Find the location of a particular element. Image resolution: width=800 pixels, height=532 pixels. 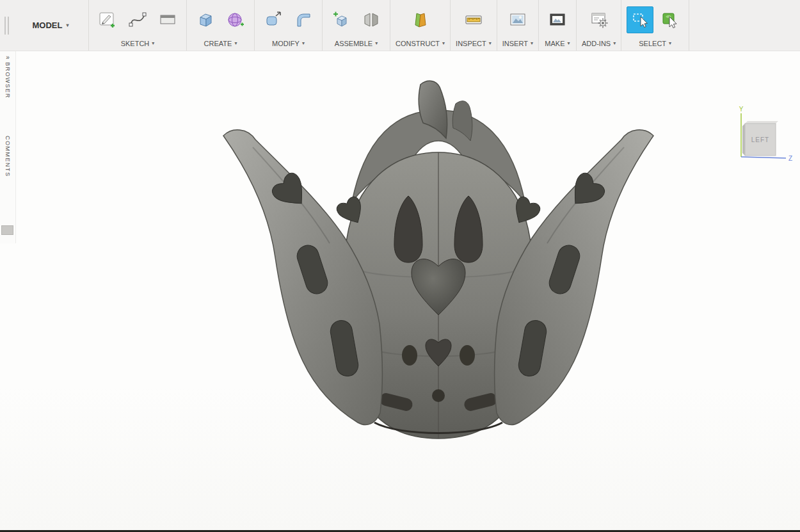

construction-plane-icon is located at coordinates (420, 20).